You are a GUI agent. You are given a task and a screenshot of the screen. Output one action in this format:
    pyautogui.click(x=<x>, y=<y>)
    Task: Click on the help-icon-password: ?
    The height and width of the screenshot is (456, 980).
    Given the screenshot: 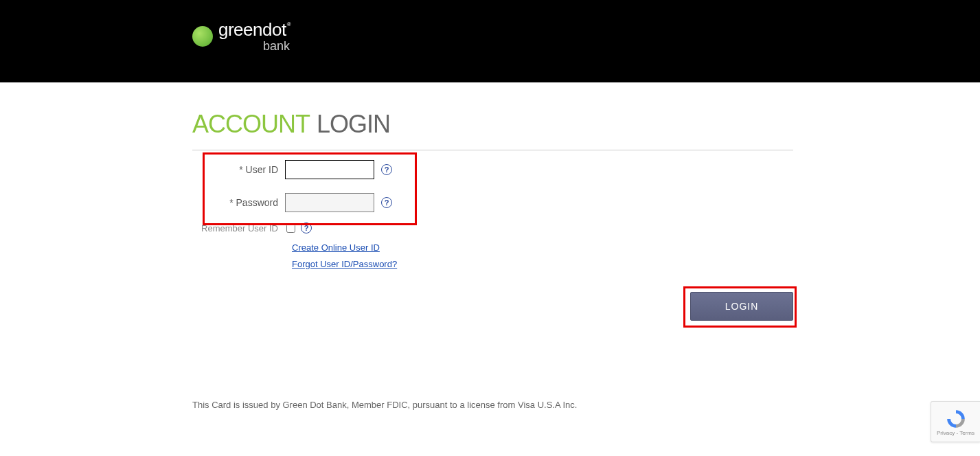 What is the action you would take?
    pyautogui.click(x=387, y=203)
    